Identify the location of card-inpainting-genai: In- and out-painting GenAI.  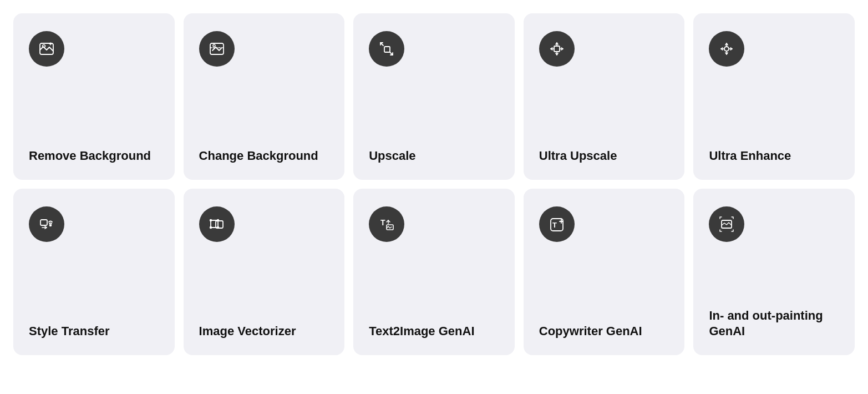
(774, 272).